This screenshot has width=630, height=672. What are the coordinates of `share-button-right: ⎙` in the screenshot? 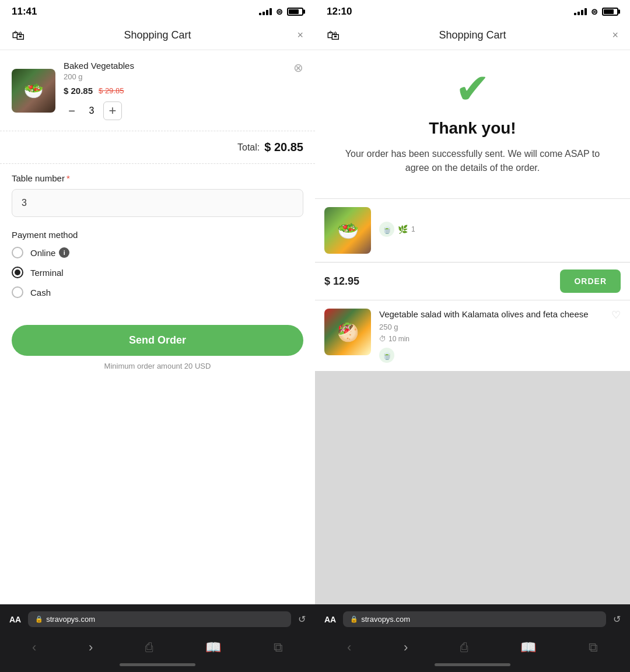 It's located at (464, 648).